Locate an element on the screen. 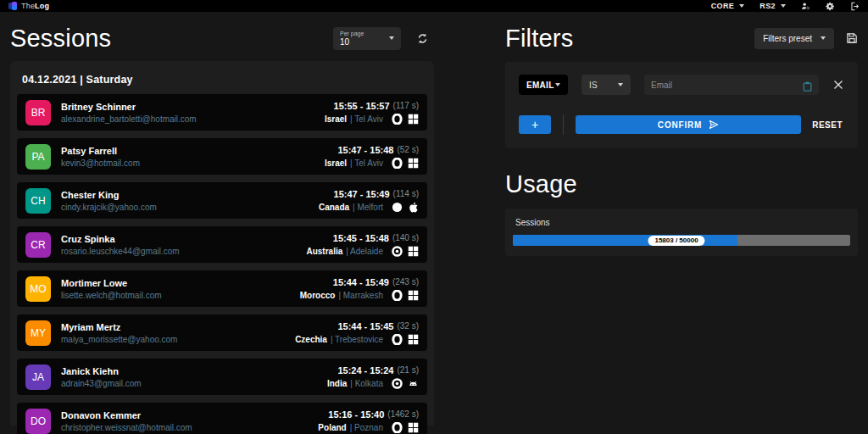 Image resolution: width=868 pixels, height=434 pixels. apple-icon is located at coordinates (414, 207).